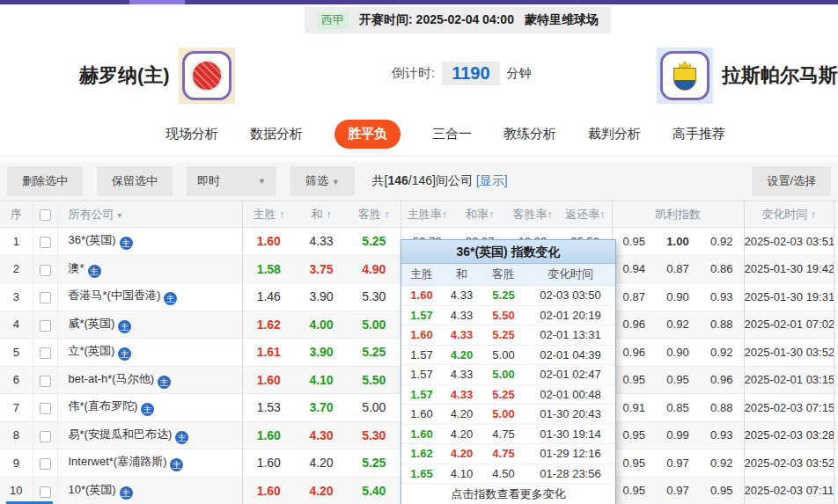 Image resolution: width=838 pixels, height=504 pixels. What do you see at coordinates (150, 269) in the screenshot?
I see `company-cell: 澳*主` at bounding box center [150, 269].